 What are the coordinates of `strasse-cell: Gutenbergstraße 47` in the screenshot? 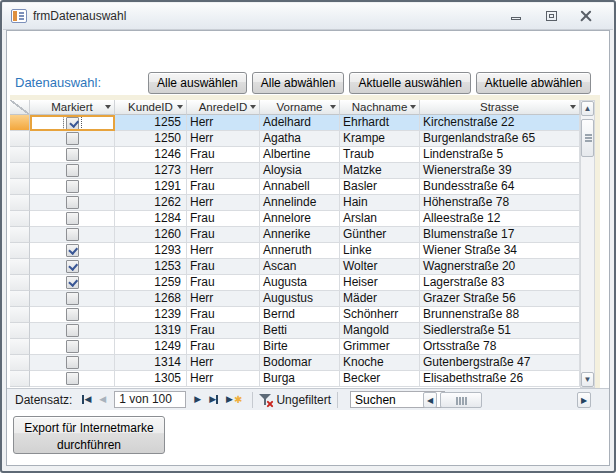 It's located at (500, 363).